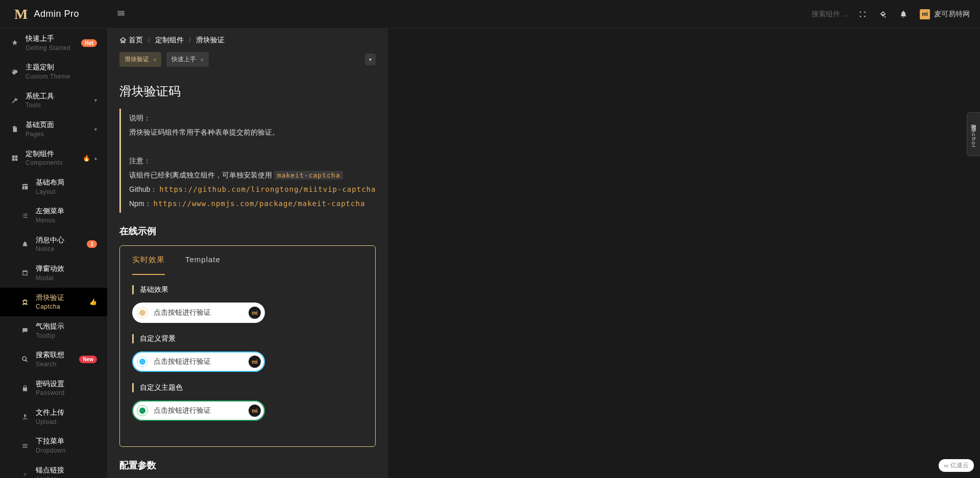 The height and width of the screenshot is (478, 980). What do you see at coordinates (96, 158) in the screenshot?
I see `chevron-up-icon: ▴` at bounding box center [96, 158].